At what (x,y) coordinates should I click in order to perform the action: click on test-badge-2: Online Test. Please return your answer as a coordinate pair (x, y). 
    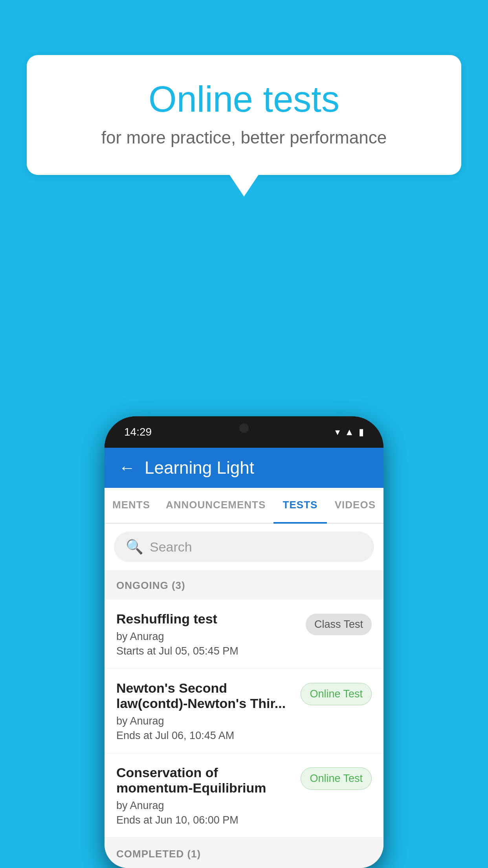
    Looking at the image, I should click on (336, 694).